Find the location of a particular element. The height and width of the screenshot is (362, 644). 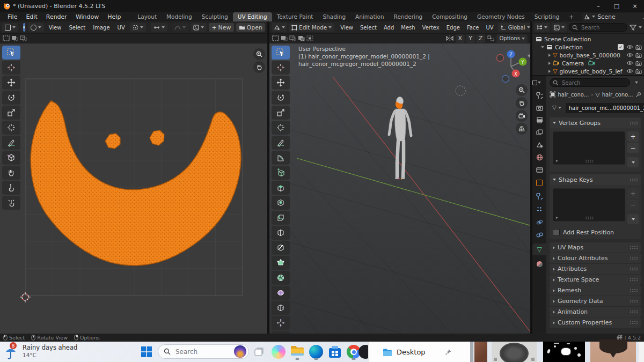

outliner-type-button is located at coordinates (542, 27).